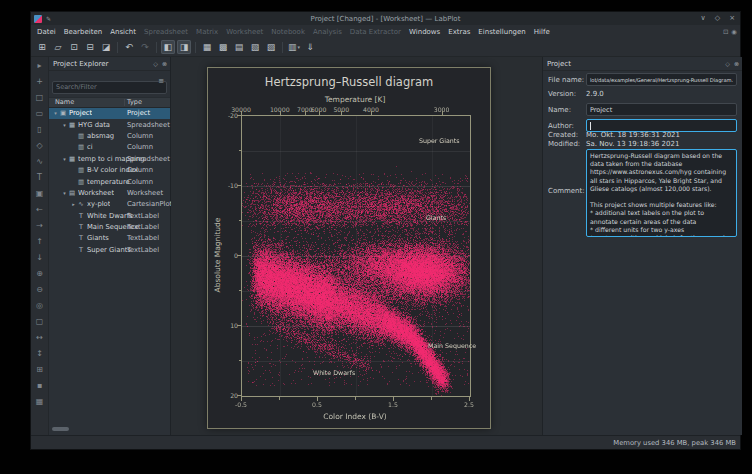 This screenshot has width=752, height=474. I want to click on tree-row-absmag: ▥absmagColumn, so click(110, 136).